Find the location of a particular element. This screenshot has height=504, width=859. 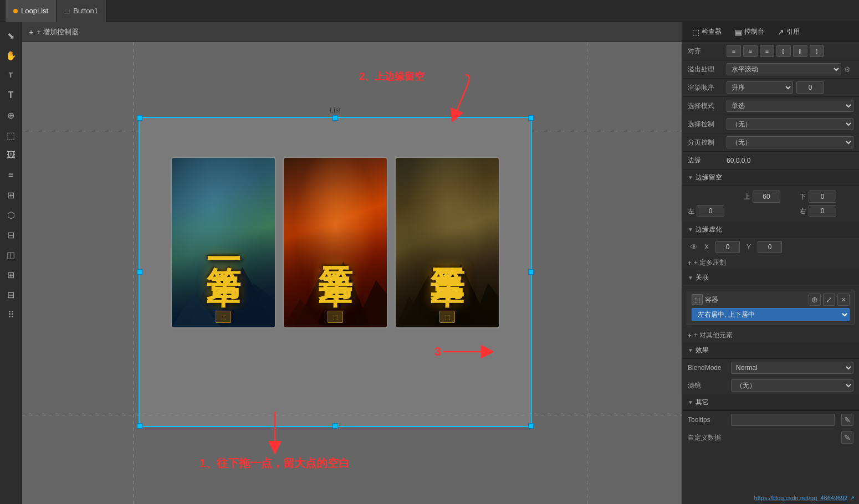

tab-button1: ⬚ Button1 is located at coordinates (81, 11).